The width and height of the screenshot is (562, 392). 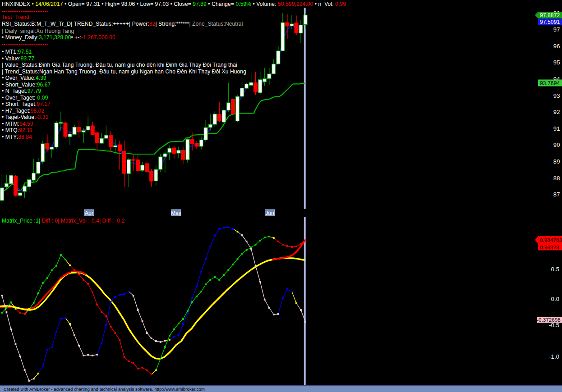 What do you see at coordinates (557, 30) in the screenshot?
I see `svg-text: 97` at bounding box center [557, 30].